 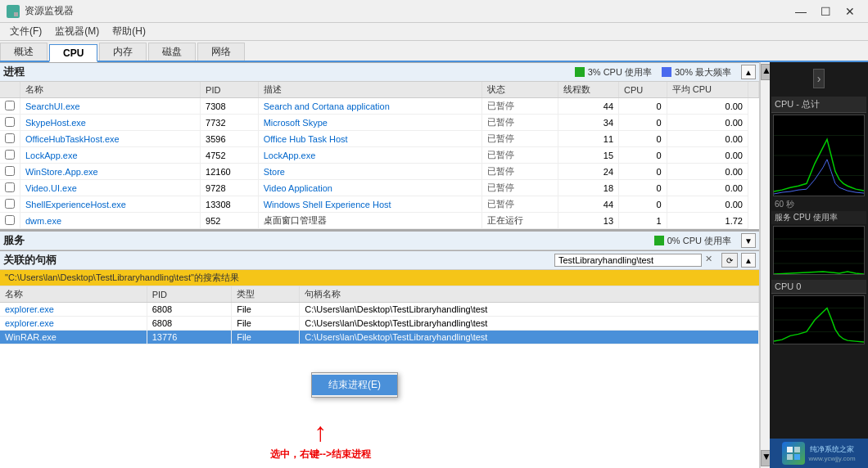 What do you see at coordinates (77, 31) in the screenshot?
I see `menu-monitor: 监视器(M)` at bounding box center [77, 31].